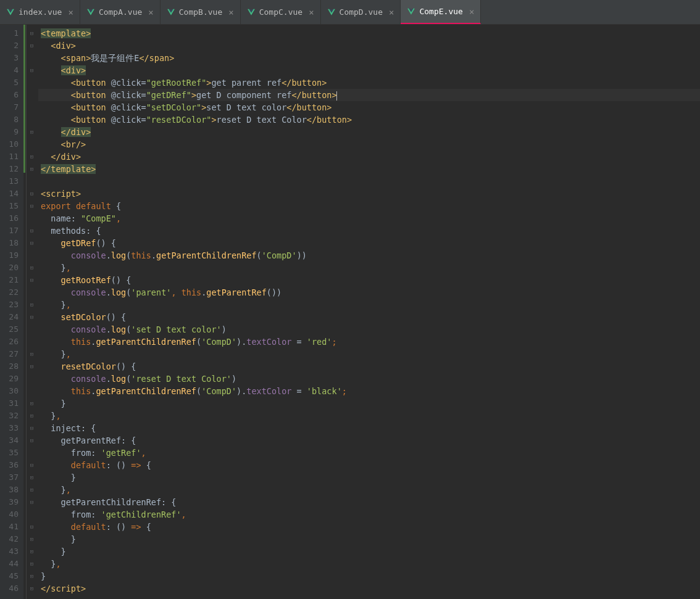  Describe the element at coordinates (40, 12) in the screenshot. I see `tab-index-vue: index.vue×` at that location.